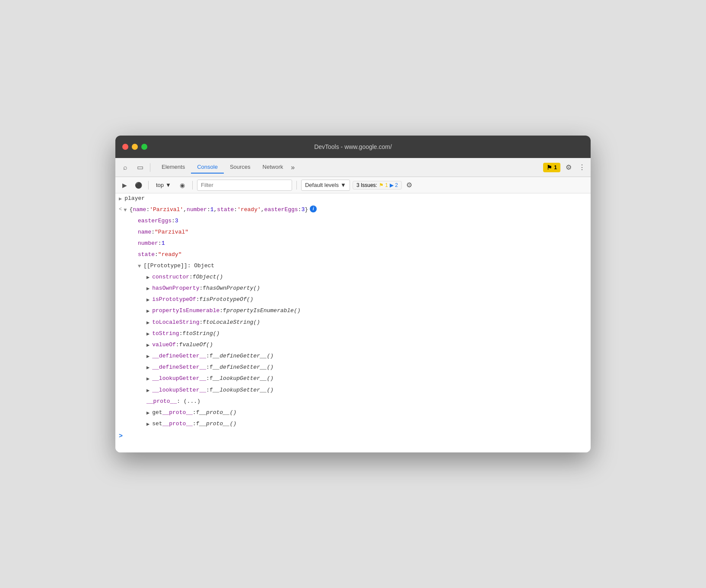  Describe the element at coordinates (303, 210) in the screenshot. I see `eastereggs-val-summary: 3` at that location.